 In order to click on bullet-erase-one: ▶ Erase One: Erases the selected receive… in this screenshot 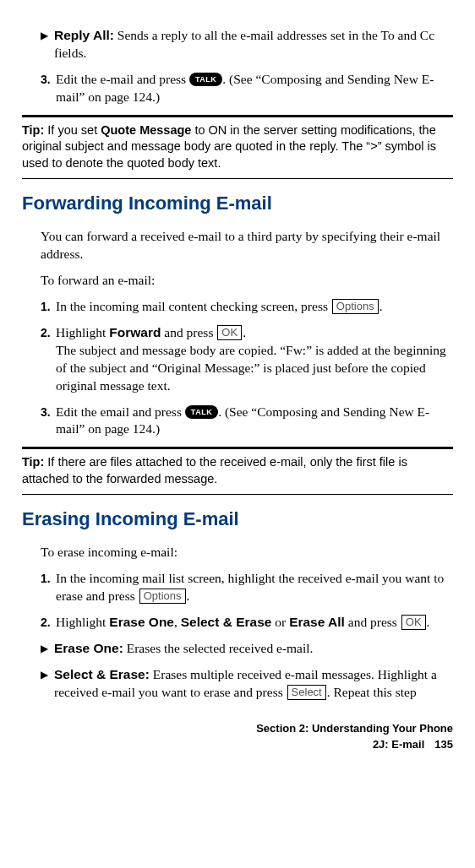, I will do `click(247, 648)`.